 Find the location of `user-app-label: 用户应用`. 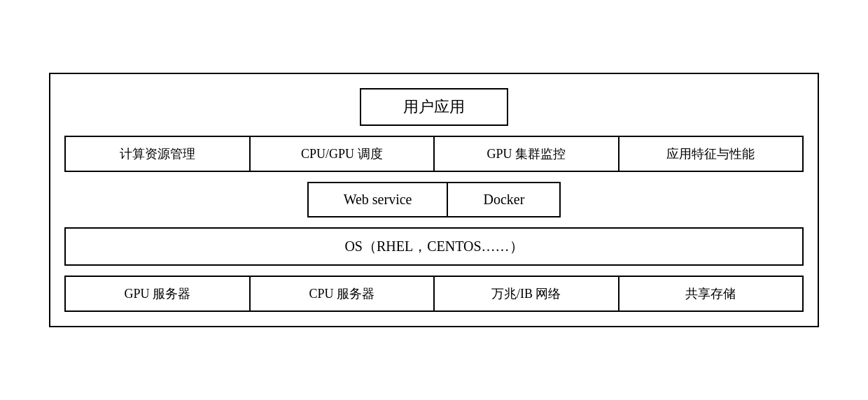

user-app-label: 用户应用 is located at coordinates (434, 106).